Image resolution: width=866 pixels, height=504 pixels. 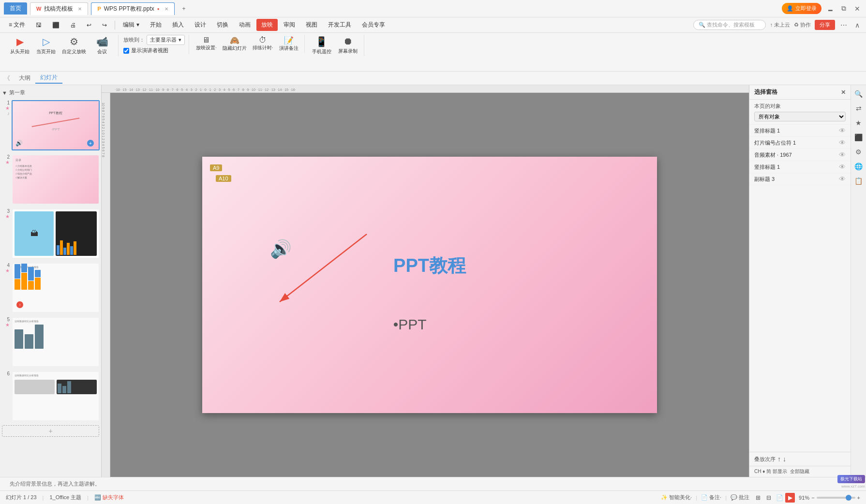 What do you see at coordinates (224, 178) in the screenshot?
I see `badge-a10: A10` at bounding box center [224, 178].